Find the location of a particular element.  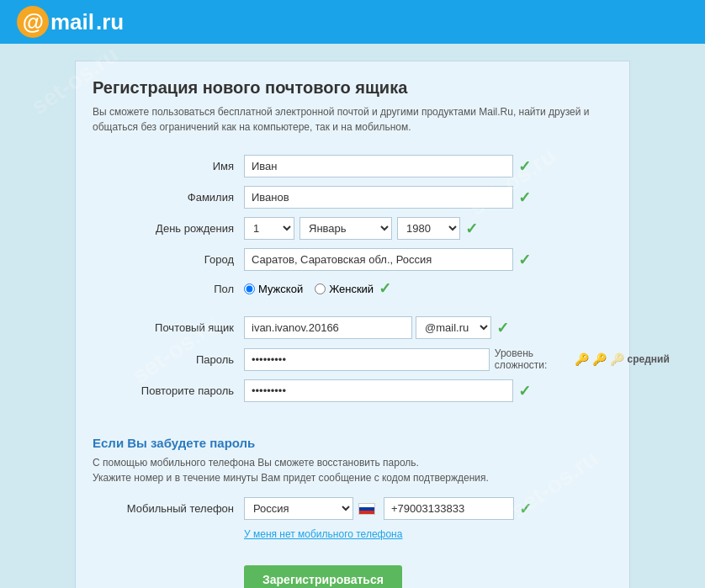

complexity-indicator: Уровень сложности: 🔑 🔑 🔑 средний is located at coordinates (582, 359).